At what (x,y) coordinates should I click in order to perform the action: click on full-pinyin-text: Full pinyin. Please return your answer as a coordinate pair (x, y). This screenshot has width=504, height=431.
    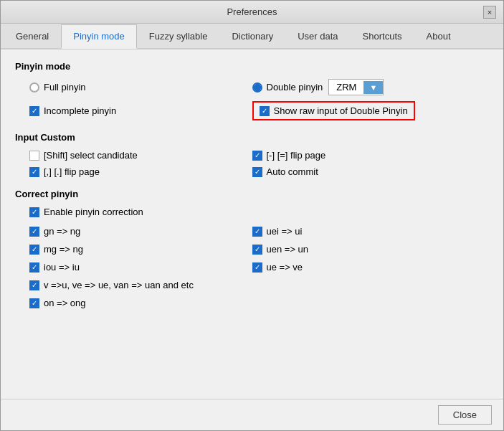
    Looking at the image, I should click on (65, 87).